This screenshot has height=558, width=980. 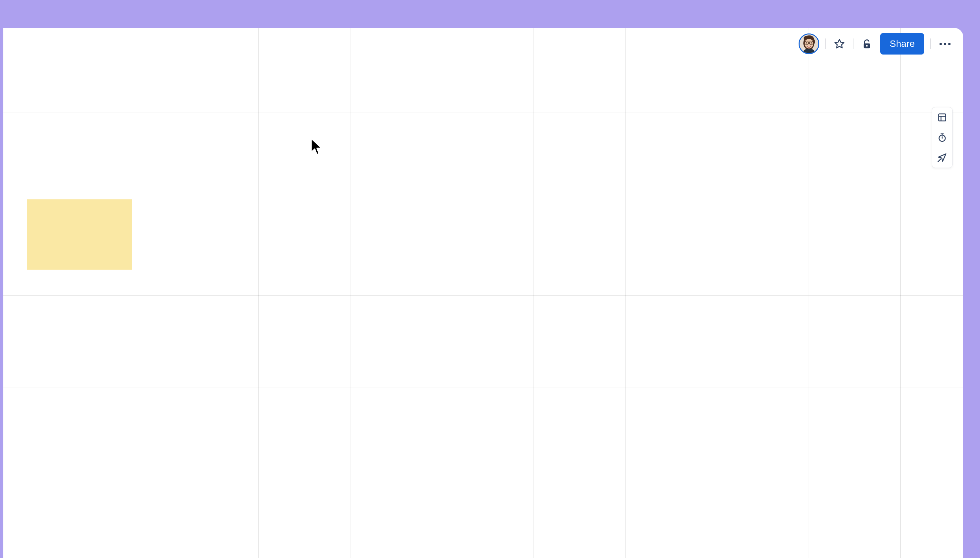 I want to click on share-button: Share, so click(x=902, y=44).